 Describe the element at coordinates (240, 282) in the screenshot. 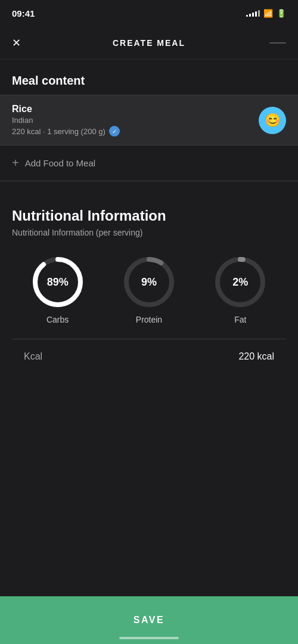

I see `ring-fat: 2%` at that location.